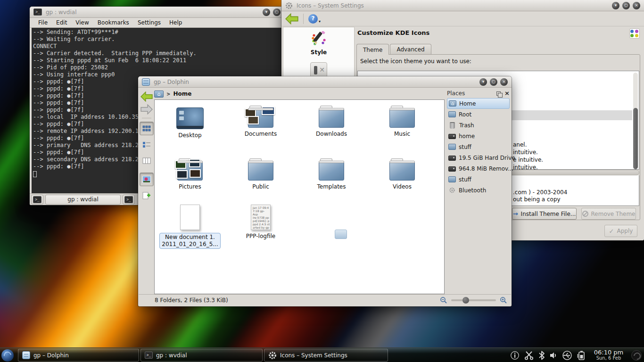  Describe the element at coordinates (147, 144) in the screenshot. I see `details-view-button` at that location.